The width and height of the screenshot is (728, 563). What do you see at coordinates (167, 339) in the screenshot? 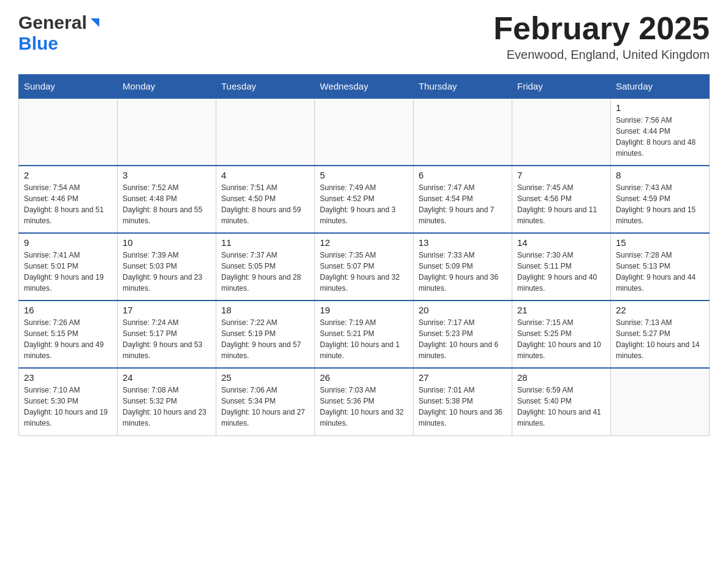
I see `day-info: Sunrise: 7:24 AMSunset: 5:17 PMDaylight:…` at bounding box center [167, 339].